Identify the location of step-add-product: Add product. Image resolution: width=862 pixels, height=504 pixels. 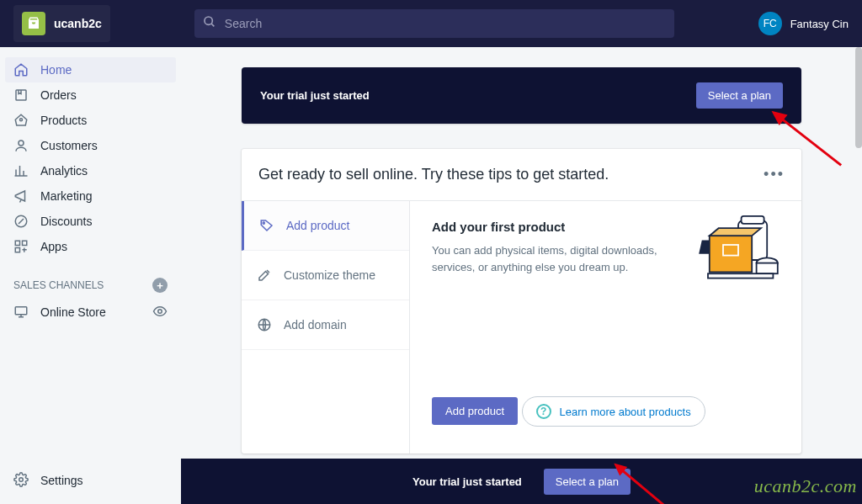
(325, 225).